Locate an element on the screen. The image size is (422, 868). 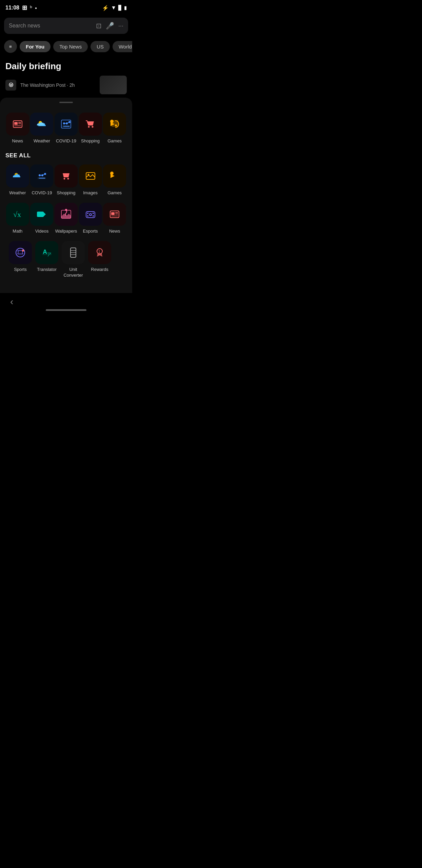
games-icon is located at coordinates (115, 124).